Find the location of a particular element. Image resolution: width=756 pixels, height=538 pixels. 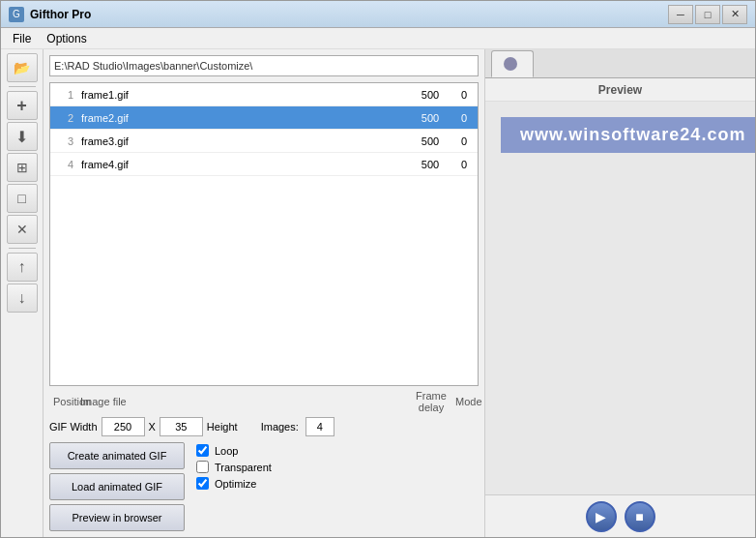

optimize-checkbox-row: Optimize is located at coordinates (234, 484).